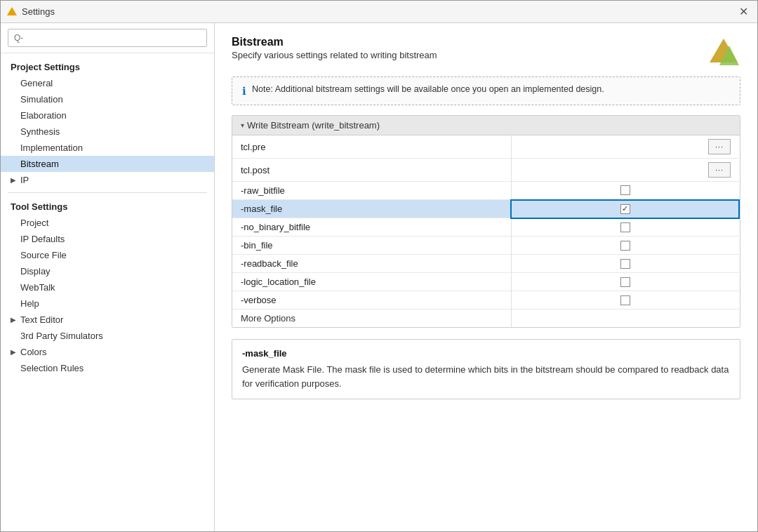 Image resolution: width=758 pixels, height=532 pixels. Describe the element at coordinates (625, 246) in the screenshot. I see `bin-file-checkbox-cell` at that location.